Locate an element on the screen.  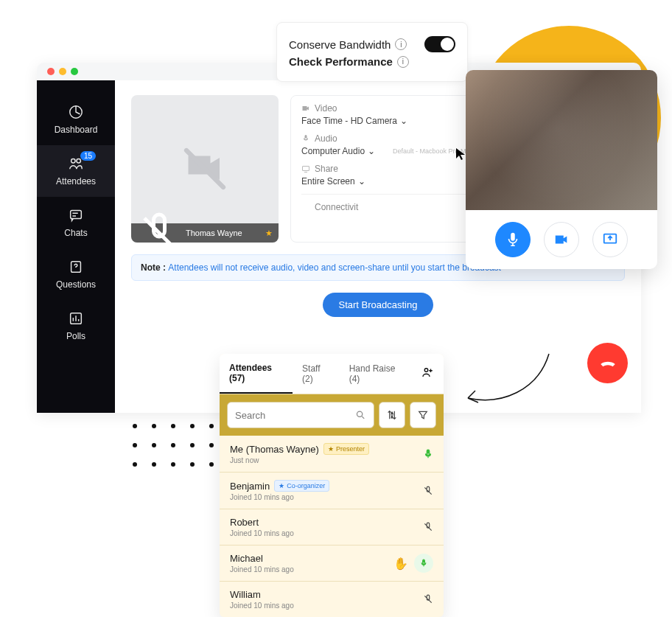
screen-share-icon is located at coordinates (610, 240).